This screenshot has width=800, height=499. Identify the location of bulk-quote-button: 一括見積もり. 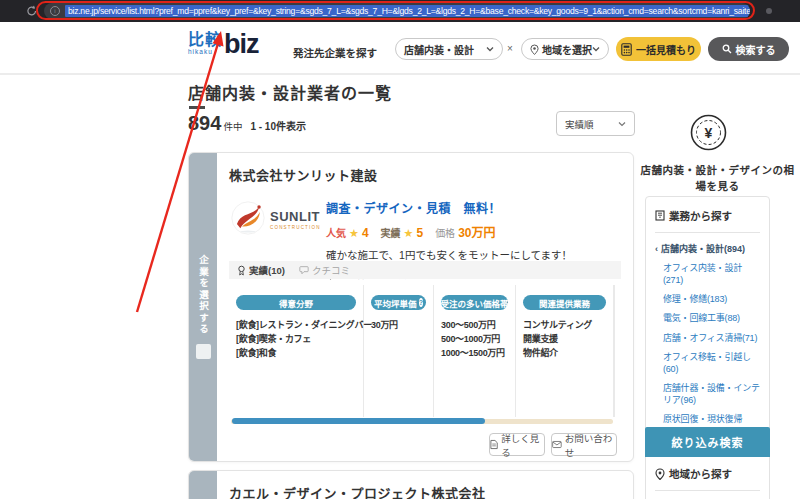
(658, 49).